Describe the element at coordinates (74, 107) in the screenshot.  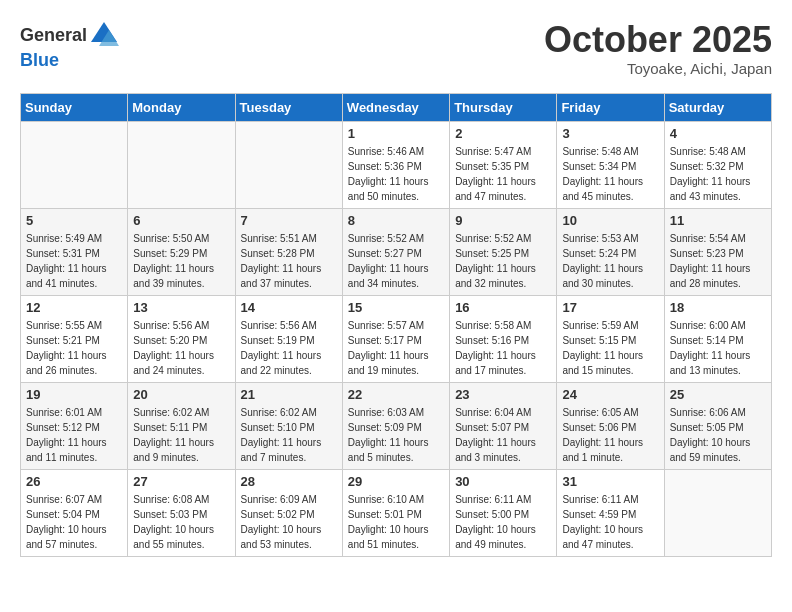
I see `weekday-header-sunday: Sunday` at that location.